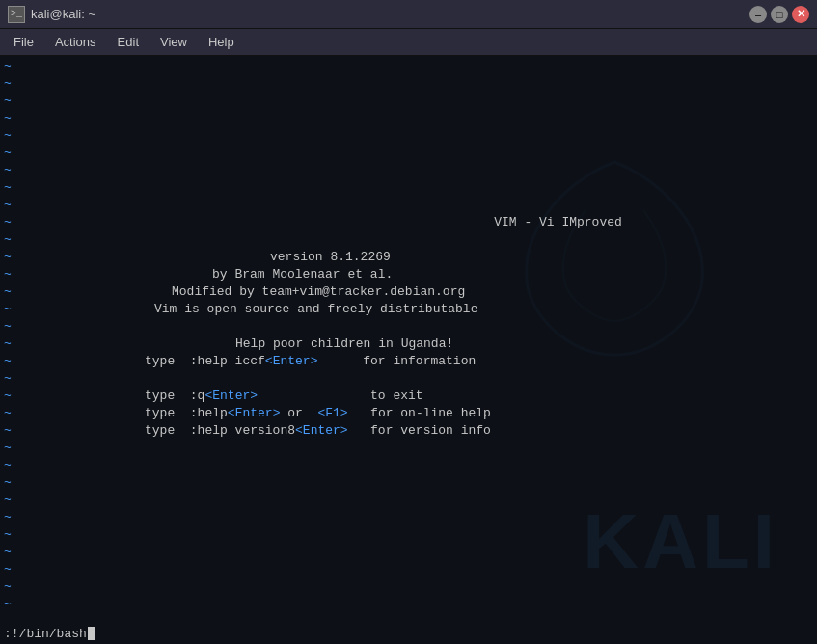 The height and width of the screenshot is (644, 817). What do you see at coordinates (409, 275) in the screenshot?
I see `vim-author-line: ~ by Bram Moolenaar et al.` at bounding box center [409, 275].